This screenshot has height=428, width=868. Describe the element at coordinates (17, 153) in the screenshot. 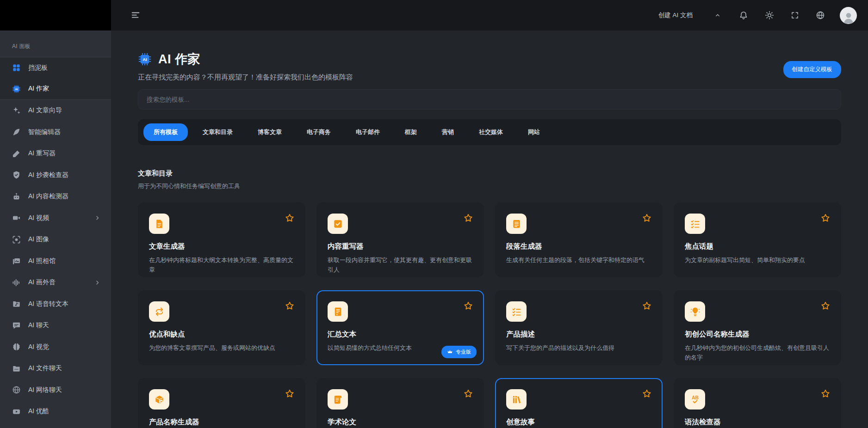

I see `pencil-icon` at that location.